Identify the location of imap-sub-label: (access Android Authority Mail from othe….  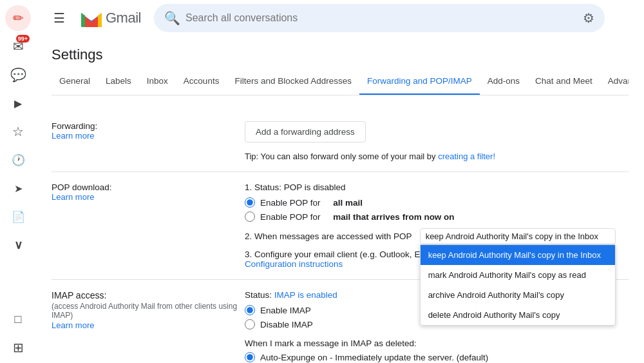
(148, 311).